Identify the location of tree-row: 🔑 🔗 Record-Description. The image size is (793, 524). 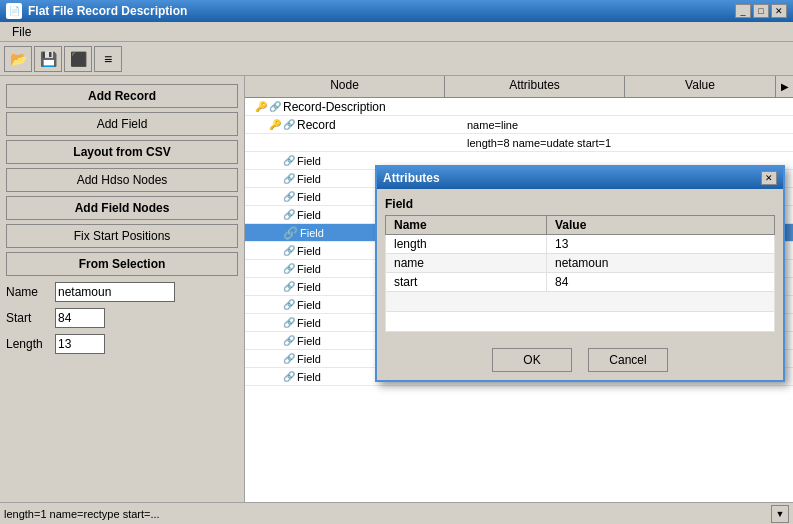
(519, 107).